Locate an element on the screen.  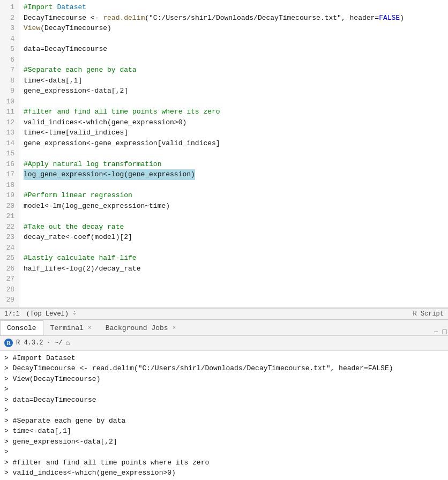
scope-indicator: (Top Level) ÷ is located at coordinates (51, 314).